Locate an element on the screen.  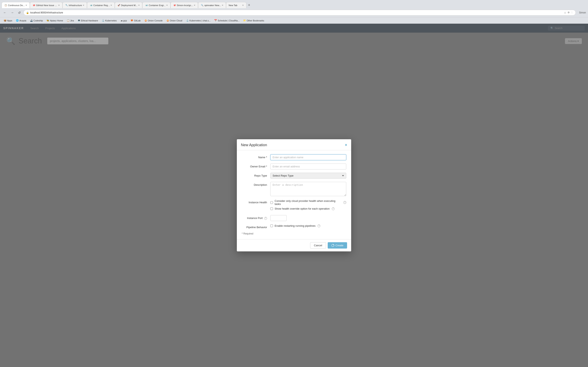
tab-close-8: × is located at coordinates (223, 5).